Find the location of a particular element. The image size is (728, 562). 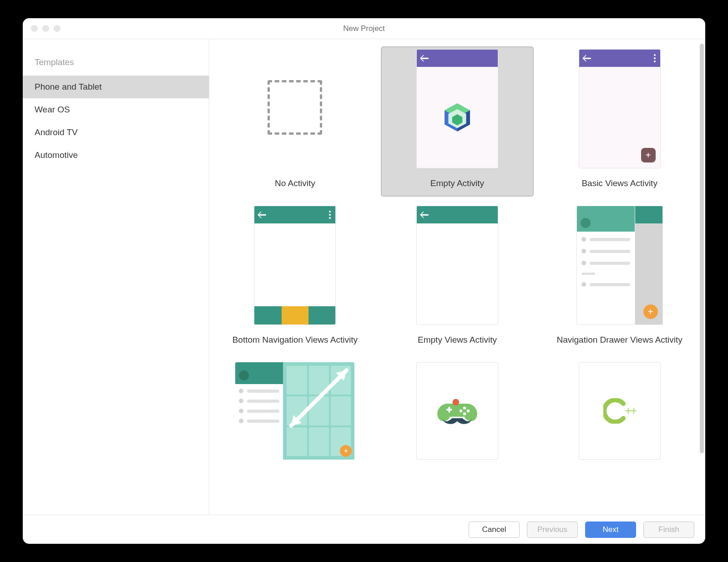

window-controls is located at coordinates (42, 28).